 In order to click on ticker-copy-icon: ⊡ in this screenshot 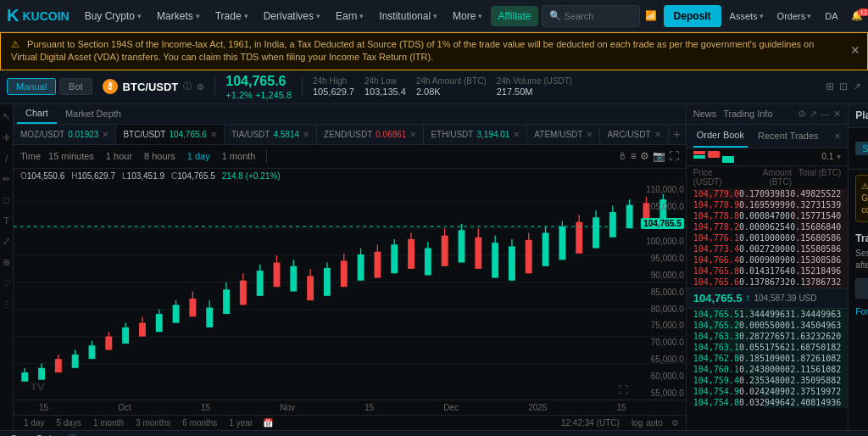, I will do `click(843, 87)`.